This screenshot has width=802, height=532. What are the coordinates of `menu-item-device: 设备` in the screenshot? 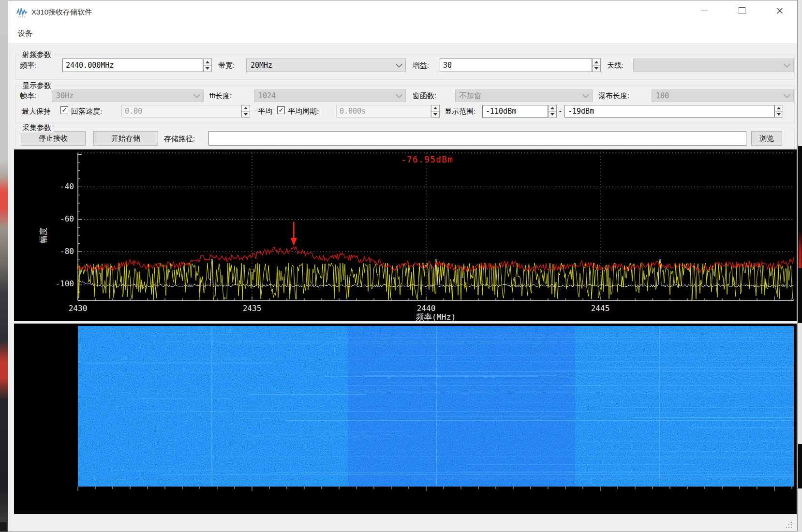 It's located at (25, 34).